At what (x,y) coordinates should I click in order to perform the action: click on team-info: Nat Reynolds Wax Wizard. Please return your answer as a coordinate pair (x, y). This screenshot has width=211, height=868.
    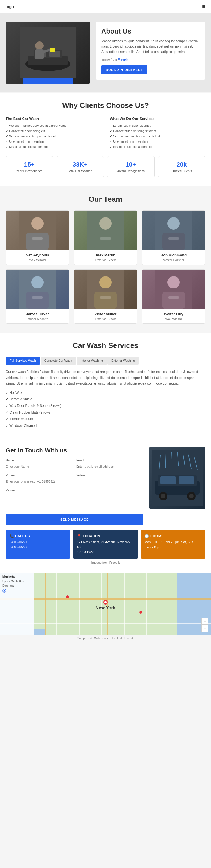
    Looking at the image, I should click on (38, 257).